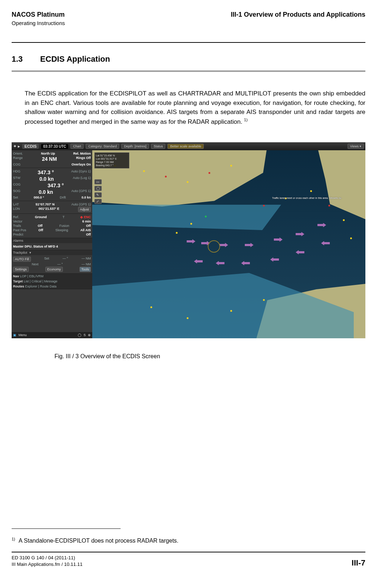 This screenshot has width=377, height=588. What do you see at coordinates (52, 184) in the screenshot?
I see `panel-heading-speed: HDG347.3 °Auto (Gyro 1) STW0.0 knAuto (L…` at bounding box center [52, 184].